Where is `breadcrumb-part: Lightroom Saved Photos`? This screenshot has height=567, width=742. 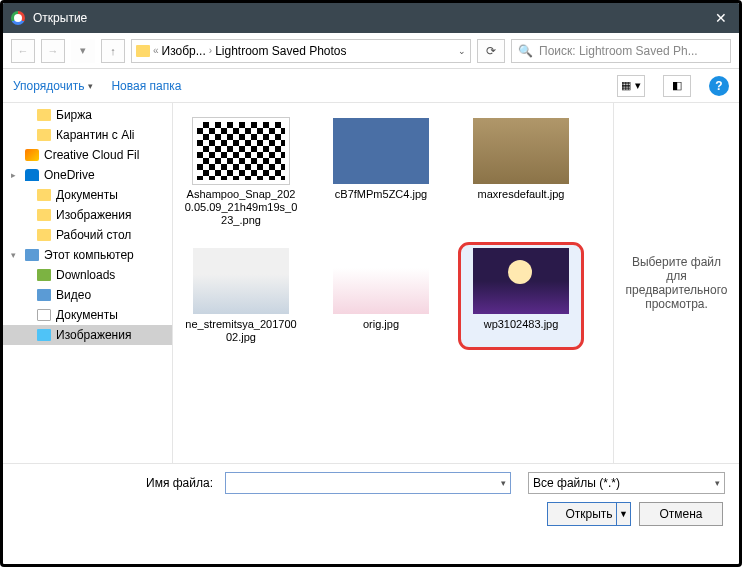 breadcrumb-part: Lightroom Saved Photos is located at coordinates (280, 51).